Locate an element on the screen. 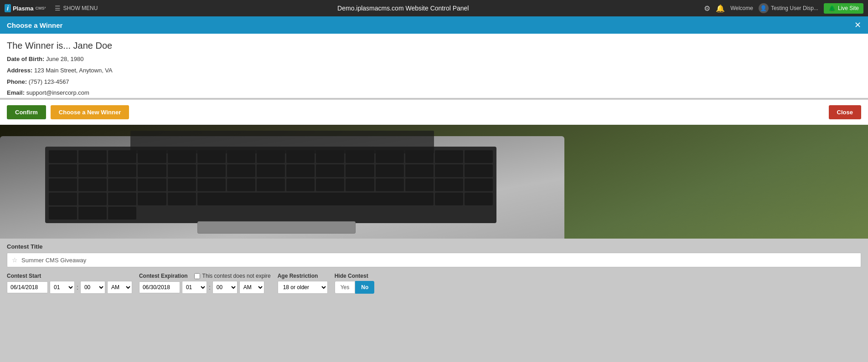  contest-start-date-input is located at coordinates (27, 287).